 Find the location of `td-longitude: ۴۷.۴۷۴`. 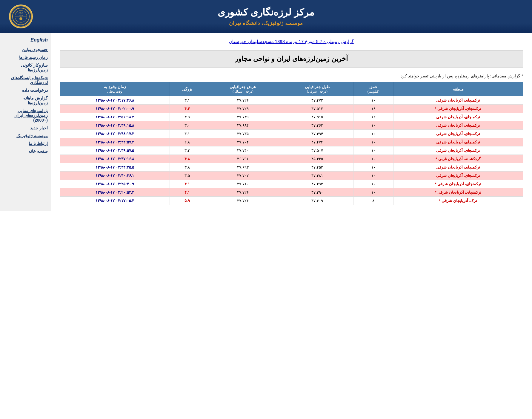

td-longitude: ۴۷.۴۷۴ is located at coordinates (317, 142).